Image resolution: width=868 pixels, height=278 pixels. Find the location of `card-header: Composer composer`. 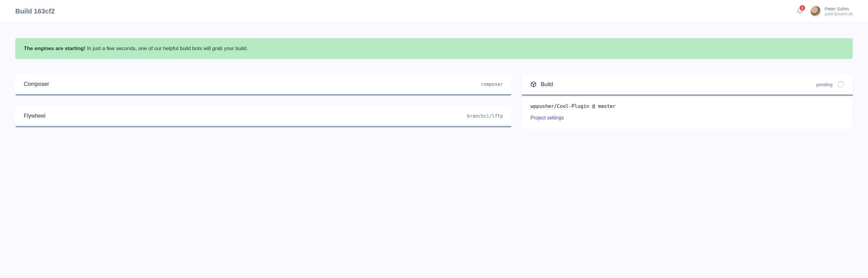

card-header: Composer composer is located at coordinates (264, 85).